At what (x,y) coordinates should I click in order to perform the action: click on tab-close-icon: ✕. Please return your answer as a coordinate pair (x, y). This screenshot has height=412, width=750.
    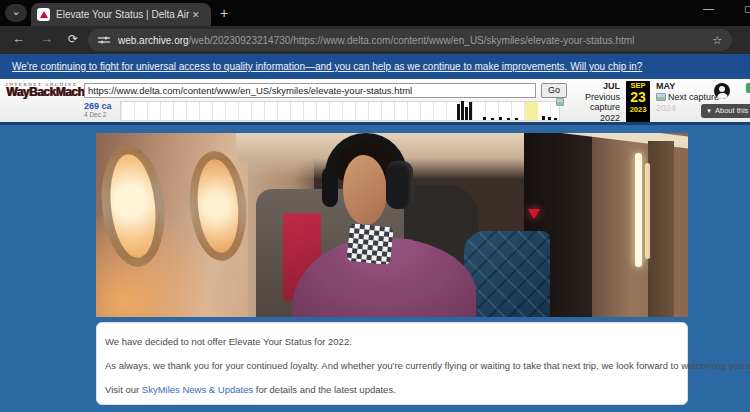
    Looking at the image, I should click on (196, 15).